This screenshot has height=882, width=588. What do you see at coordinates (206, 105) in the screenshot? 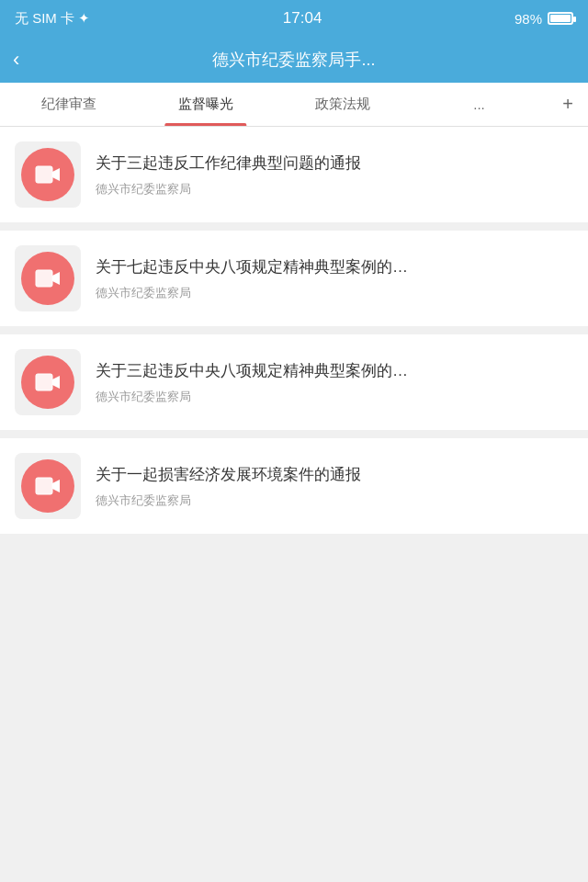
I see `tab-jiandubaoguang: 监督曝光` at bounding box center [206, 105].